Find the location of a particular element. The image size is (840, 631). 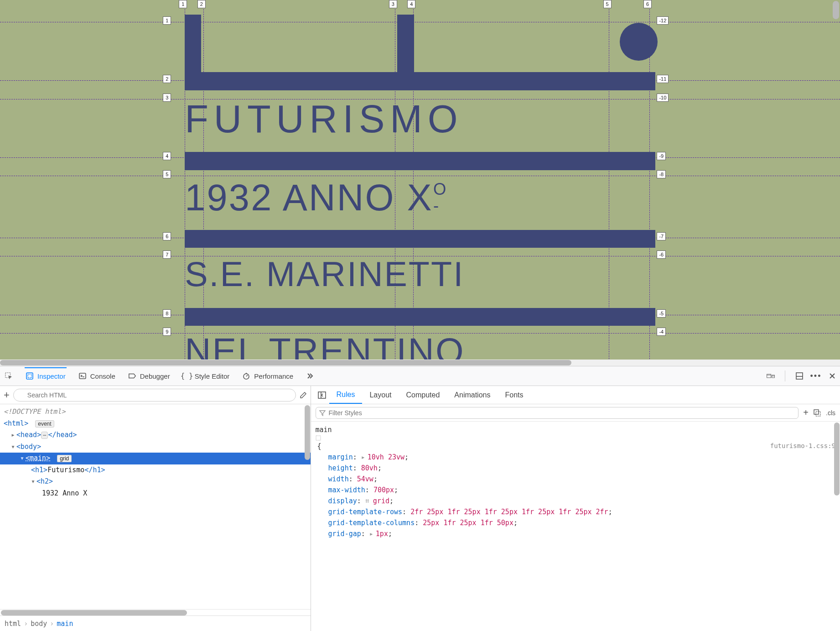

grid-row-label: 9 is located at coordinates (167, 332).